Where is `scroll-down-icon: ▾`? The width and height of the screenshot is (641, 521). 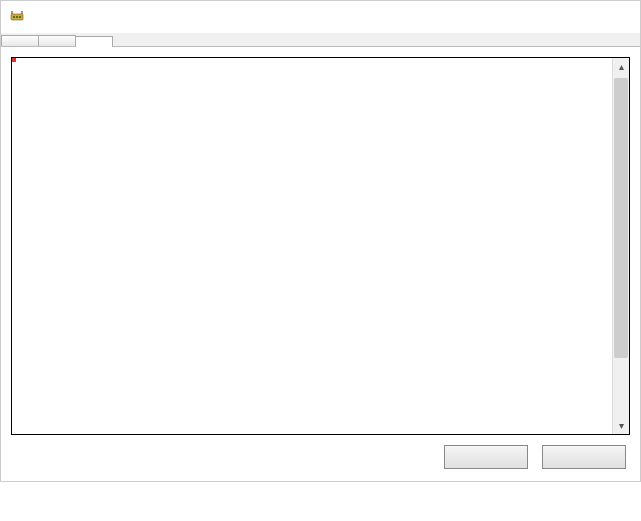 scroll-down-icon: ▾ is located at coordinates (621, 426).